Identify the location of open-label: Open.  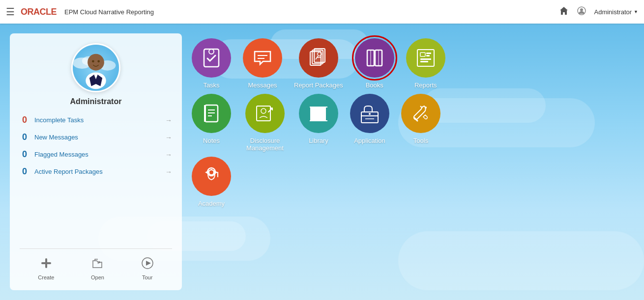
(97, 277).